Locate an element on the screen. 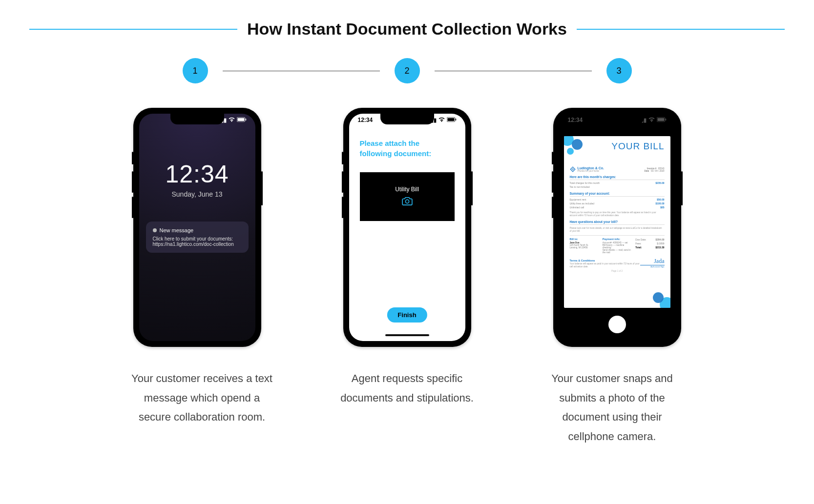 The height and width of the screenshot is (504, 814). bill-row-amount: $85 is located at coordinates (662, 207).